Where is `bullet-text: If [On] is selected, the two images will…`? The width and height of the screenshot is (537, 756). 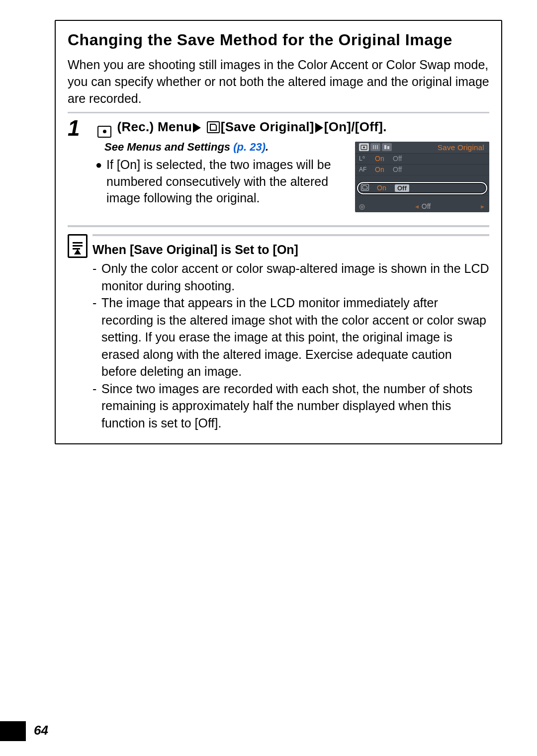 bullet-text: If [On] is selected, the two images will… is located at coordinates (228, 182).